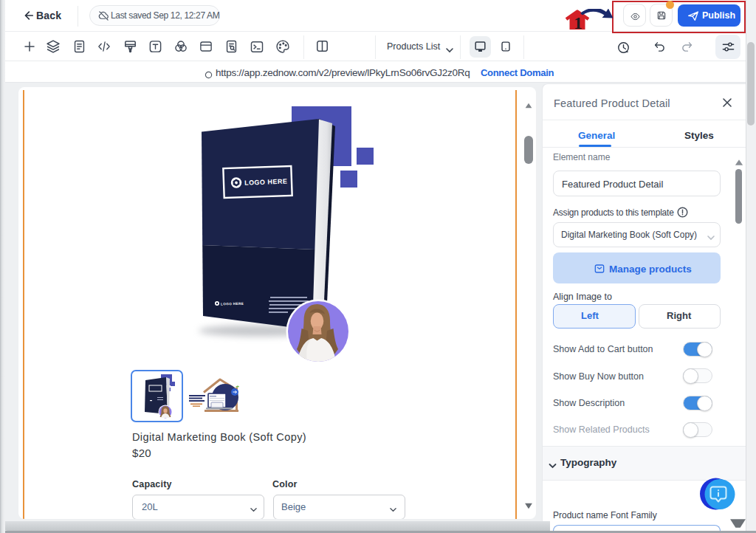 Image resolution: width=756 pixels, height=533 pixels. I want to click on svg-text: 1, so click(578, 24).